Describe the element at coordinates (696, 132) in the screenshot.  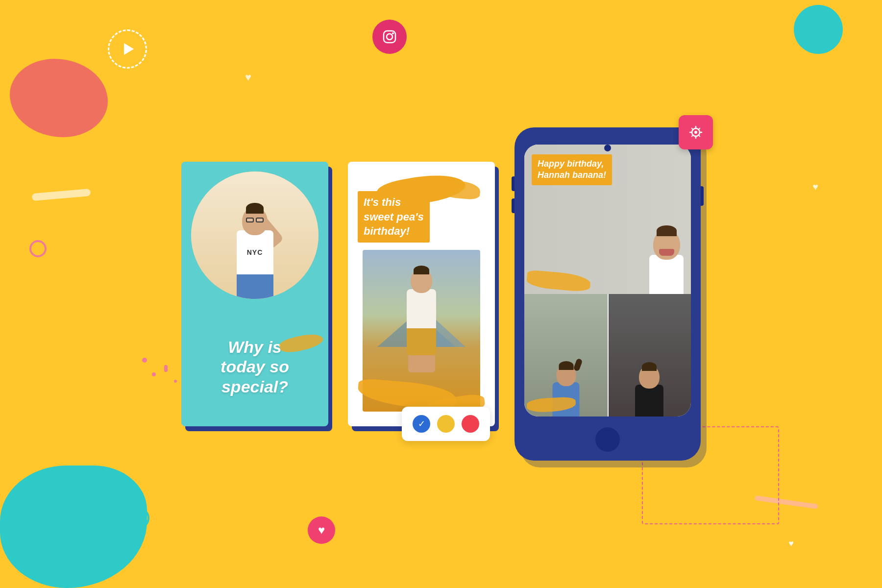
I see `notification-icon` at that location.